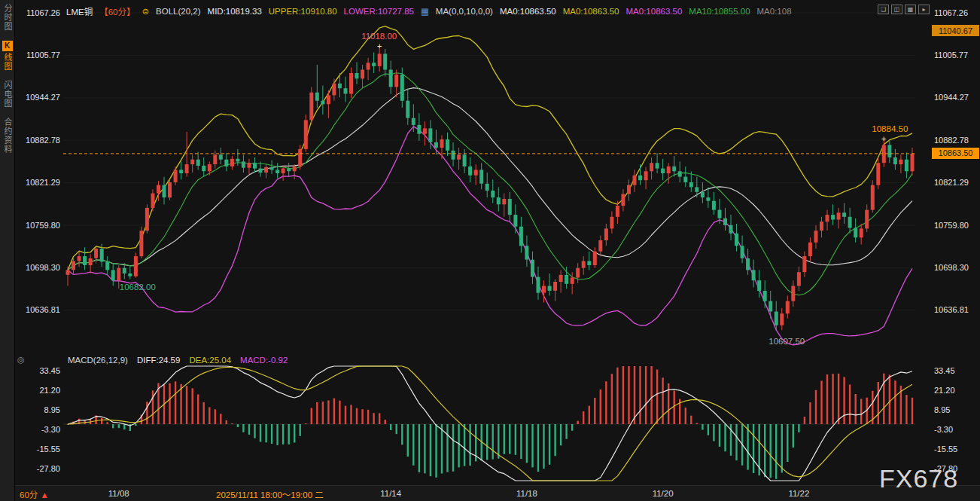  I want to click on x-axis-date-label: 11/18, so click(527, 493).